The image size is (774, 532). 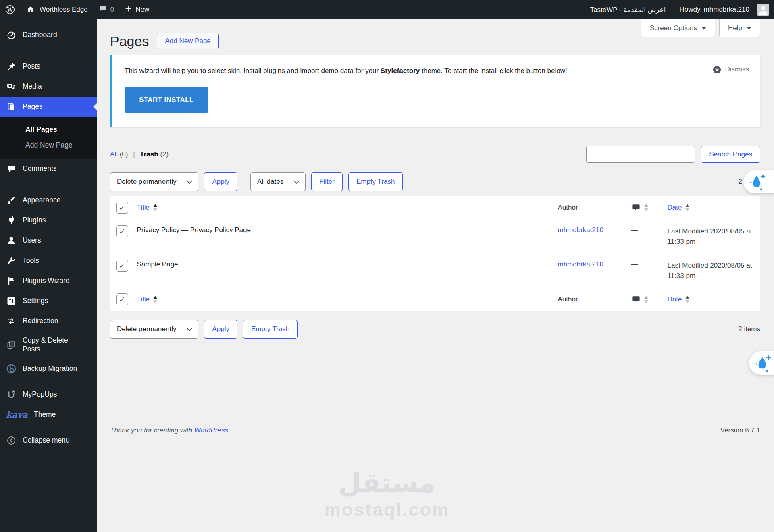 What do you see at coordinates (11, 261) in the screenshot?
I see `tools-icon` at bounding box center [11, 261].